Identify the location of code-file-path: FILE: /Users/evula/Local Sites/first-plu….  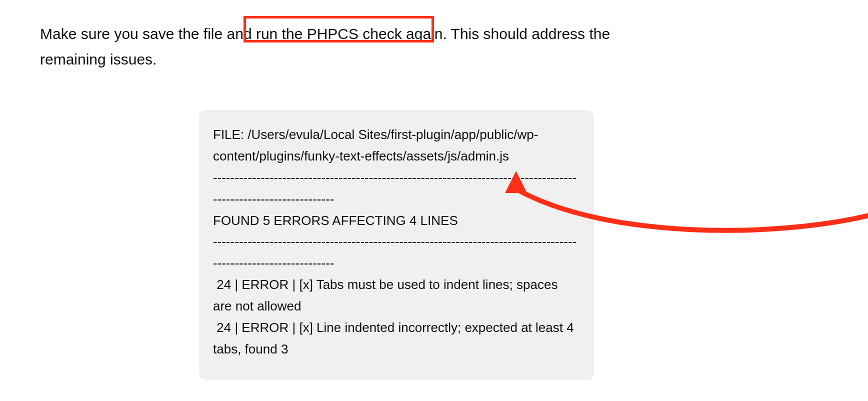
(396, 146).